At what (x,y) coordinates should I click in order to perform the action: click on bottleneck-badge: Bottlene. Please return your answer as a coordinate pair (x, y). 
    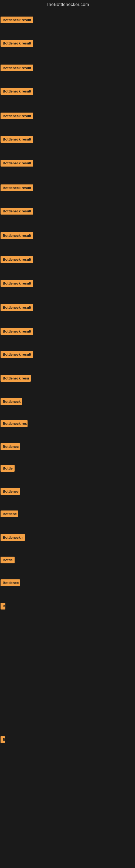
    Looking at the image, I should click on (9, 514).